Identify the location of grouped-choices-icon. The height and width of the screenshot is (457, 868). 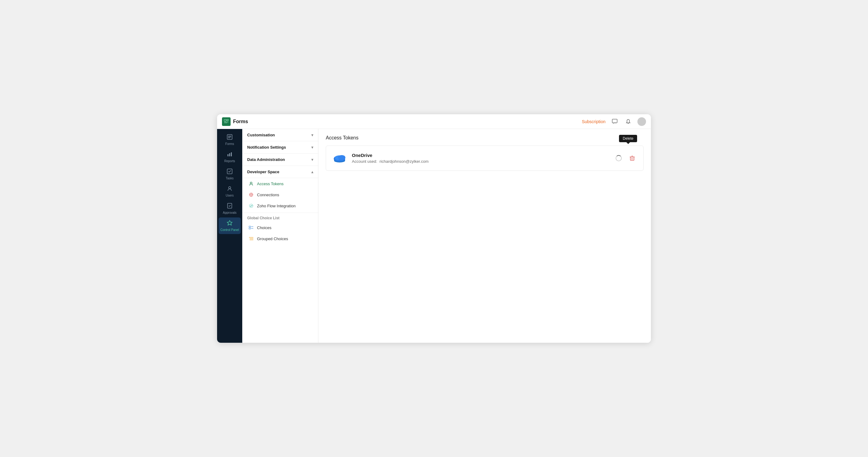
(251, 239).